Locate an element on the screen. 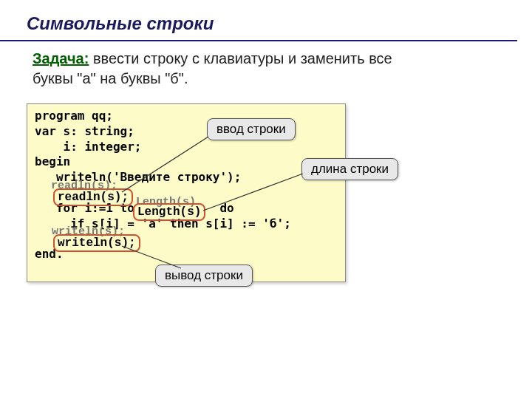 The height and width of the screenshot is (399, 532). connector-length is located at coordinates (255, 192).